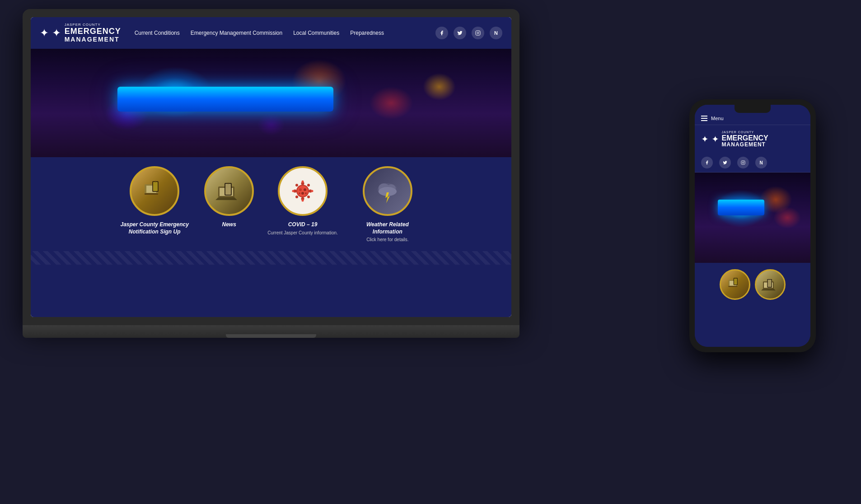  I want to click on phone-facebook-icon, so click(707, 163).